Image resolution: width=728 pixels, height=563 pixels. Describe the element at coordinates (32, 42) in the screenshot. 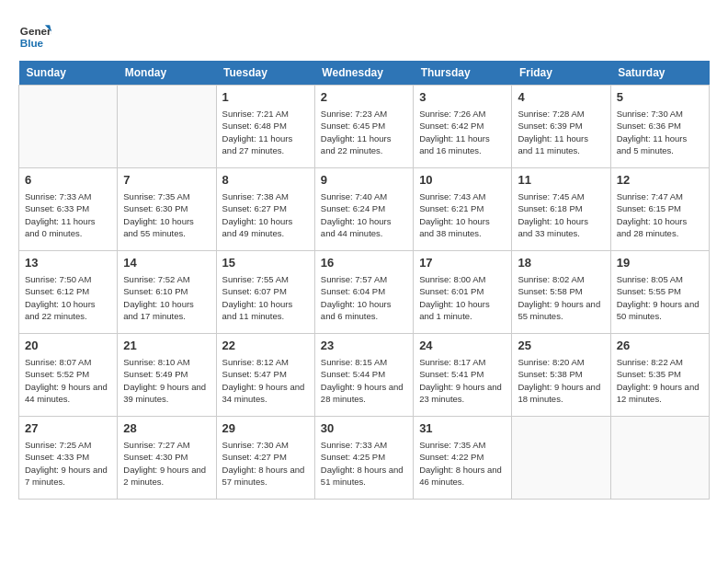

I see `svg-text: Blue` at that location.